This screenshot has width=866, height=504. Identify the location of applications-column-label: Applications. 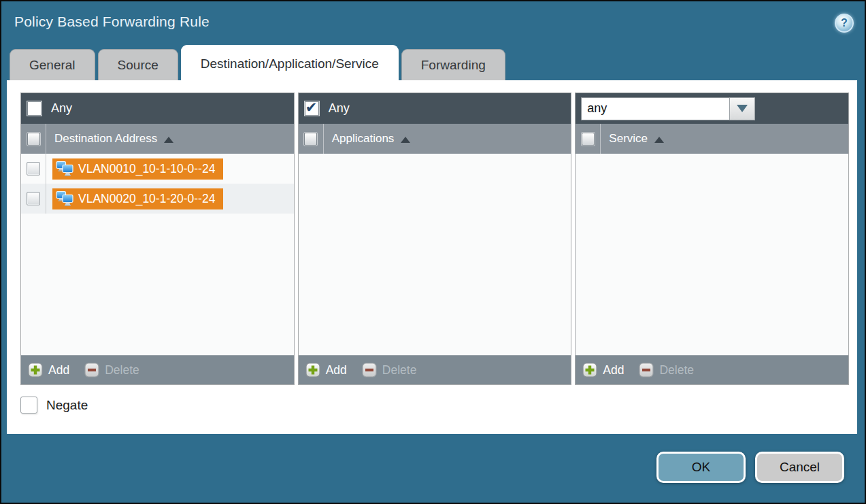
(363, 139).